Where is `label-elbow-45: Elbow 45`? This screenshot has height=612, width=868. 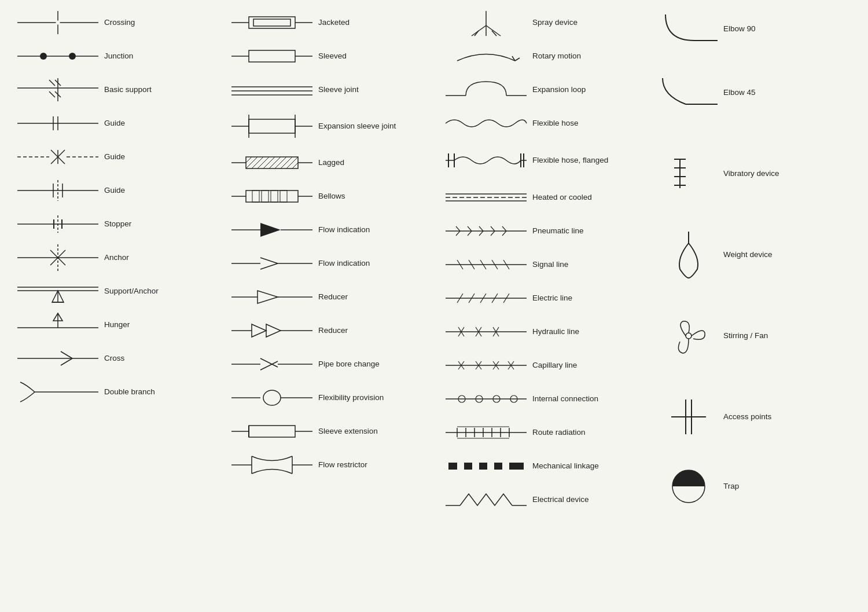
label-elbow-45: Elbow 45 is located at coordinates (796, 93).